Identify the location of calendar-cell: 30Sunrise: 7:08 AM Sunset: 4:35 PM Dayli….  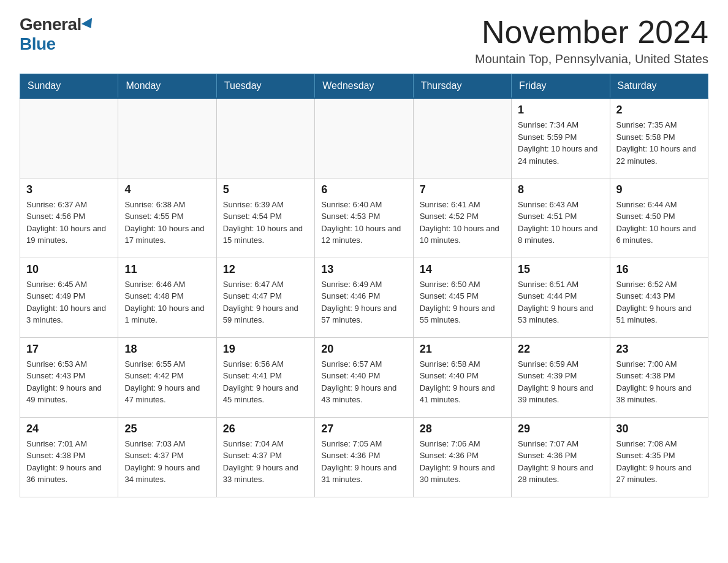
(659, 457).